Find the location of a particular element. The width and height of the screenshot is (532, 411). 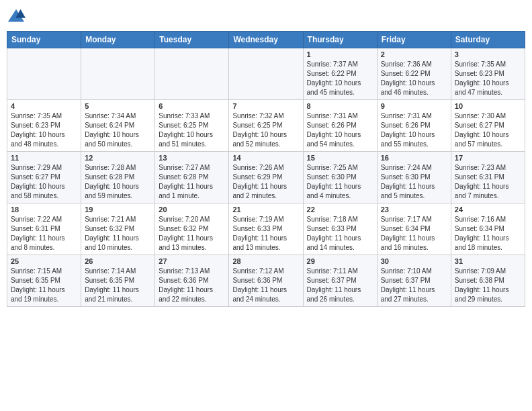

day-number: 9 is located at coordinates (414, 106).